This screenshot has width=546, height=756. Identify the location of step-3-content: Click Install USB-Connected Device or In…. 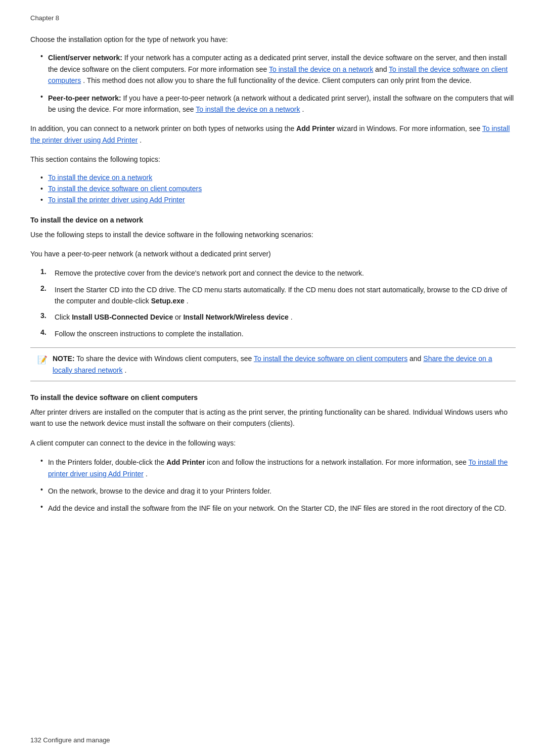
(174, 317).